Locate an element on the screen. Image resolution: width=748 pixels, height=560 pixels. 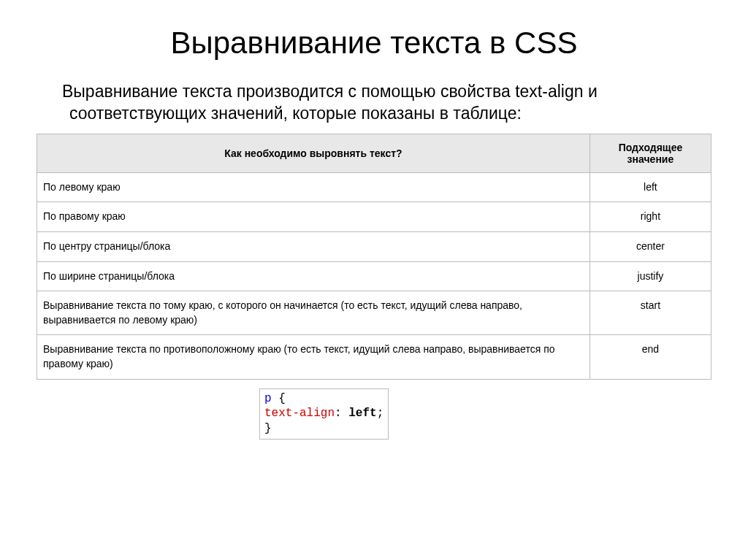
code-value: left is located at coordinates (362, 413).